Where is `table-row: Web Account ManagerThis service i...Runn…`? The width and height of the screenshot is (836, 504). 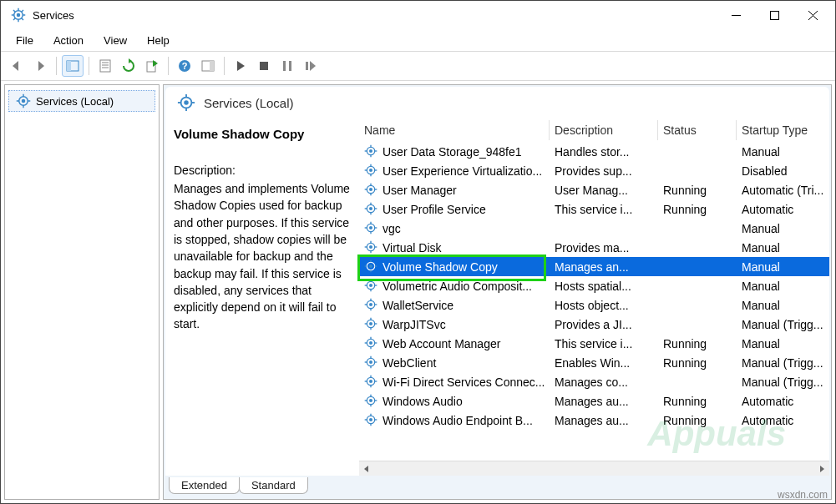
table-row: Web Account ManagerThis service i...Runn… is located at coordinates (595, 344).